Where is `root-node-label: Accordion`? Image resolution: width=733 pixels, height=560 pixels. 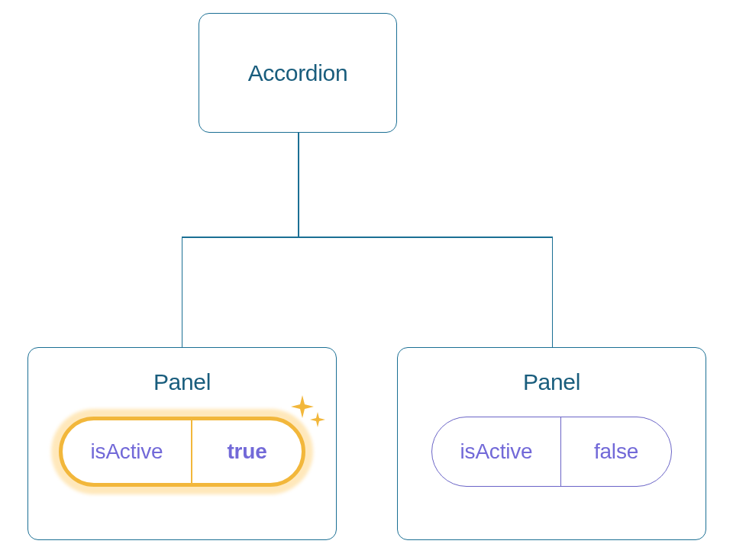
root-node-label: Accordion is located at coordinates (298, 73).